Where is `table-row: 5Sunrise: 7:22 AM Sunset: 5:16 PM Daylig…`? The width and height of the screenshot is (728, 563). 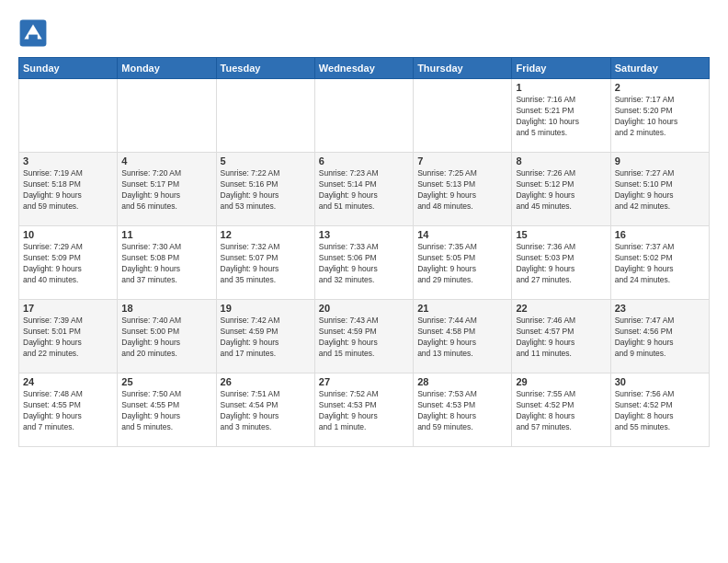 table-row: 5Sunrise: 7:22 AM Sunset: 5:16 PM Daylig… is located at coordinates (265, 190).